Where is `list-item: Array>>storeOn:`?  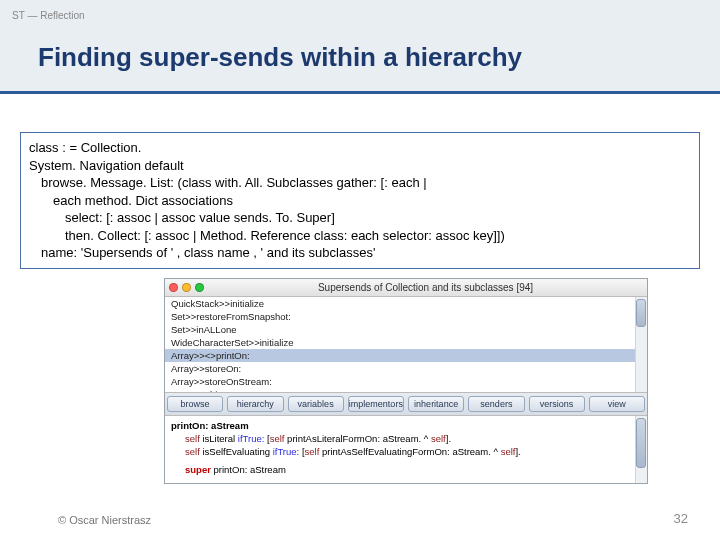
list-item: Array>>storeOn: is located at coordinates (406, 368).